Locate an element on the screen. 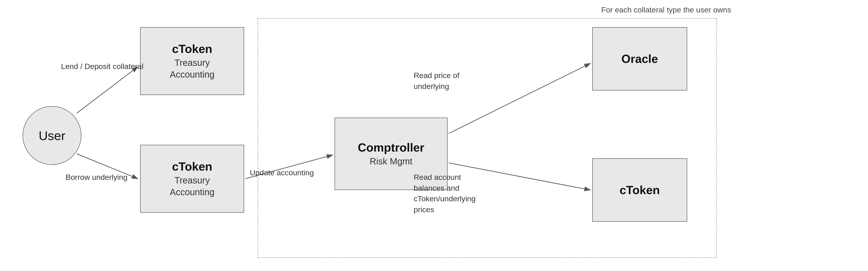 The image size is (868, 271). label-borrow-underlying: Borrow underlying is located at coordinates (96, 177).